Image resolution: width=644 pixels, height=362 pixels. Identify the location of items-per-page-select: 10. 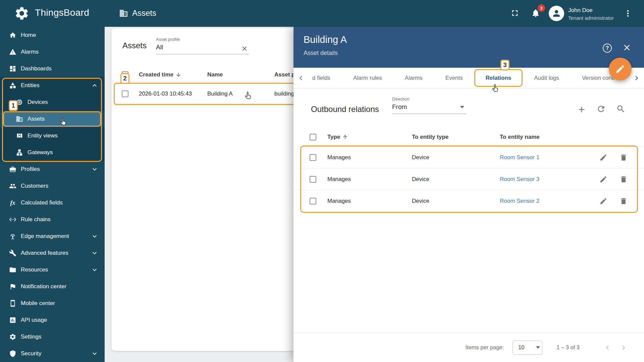
(527, 348).